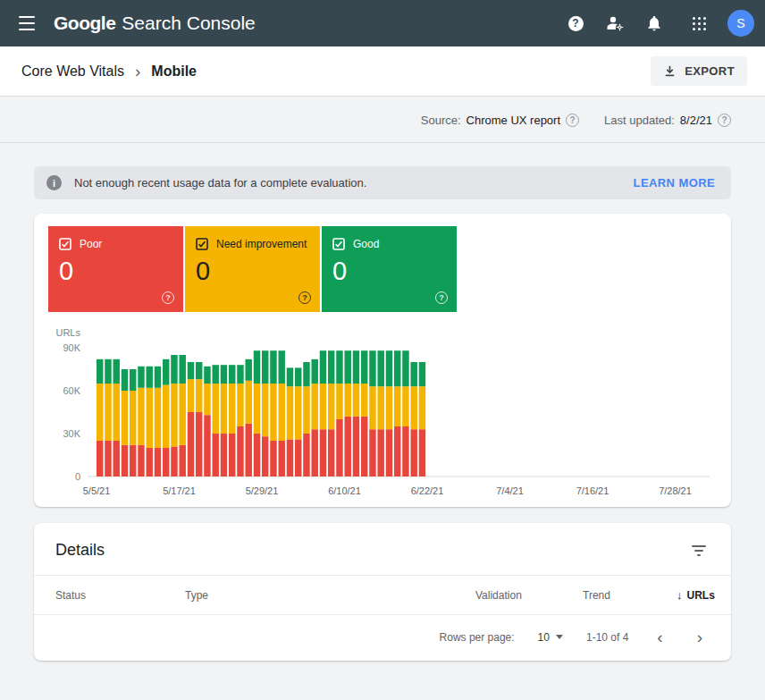  I want to click on pagination: Rows per page: 10 1-10 of 4 ‹ ›, so click(382, 638).